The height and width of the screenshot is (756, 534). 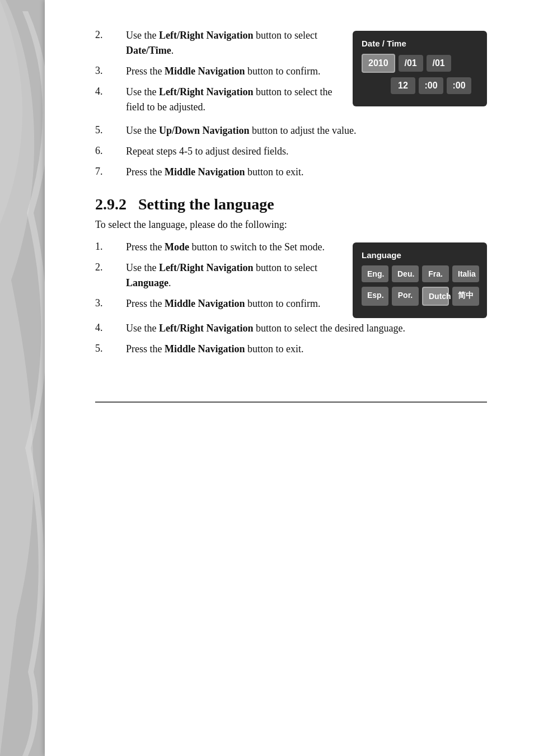 I want to click on lang-eng: Eng., so click(x=375, y=274).